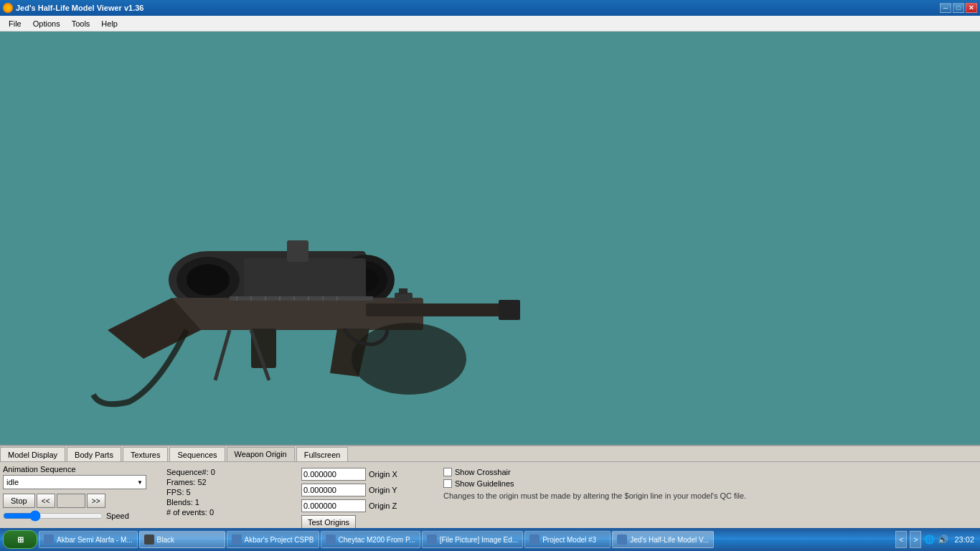  Describe the element at coordinates (273, 540) in the screenshot. I see `taskbar-item-cspb: Akbar's Project CSPB` at that location.